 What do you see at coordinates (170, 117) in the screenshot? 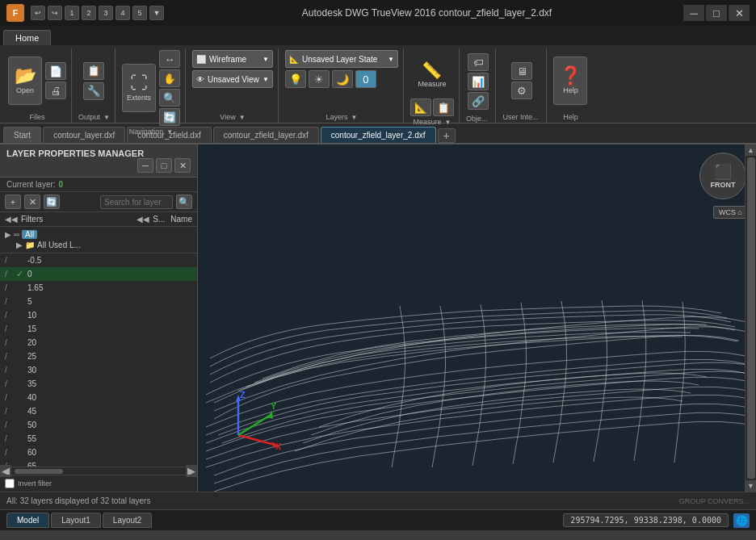
I see `nav-btn-4: 🔄` at bounding box center [170, 117].